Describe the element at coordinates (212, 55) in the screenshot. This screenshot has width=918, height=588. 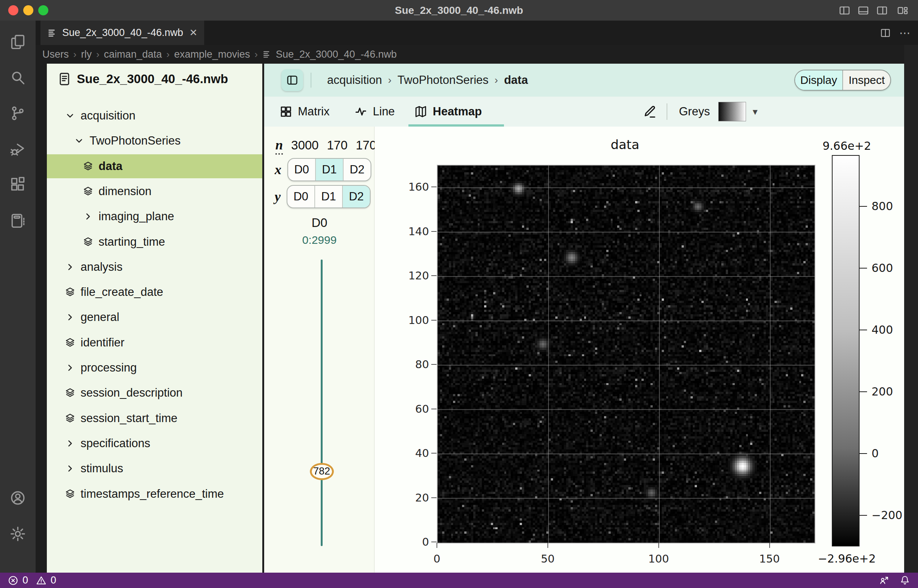
I see `breadcrumb-part: example_movies` at that location.